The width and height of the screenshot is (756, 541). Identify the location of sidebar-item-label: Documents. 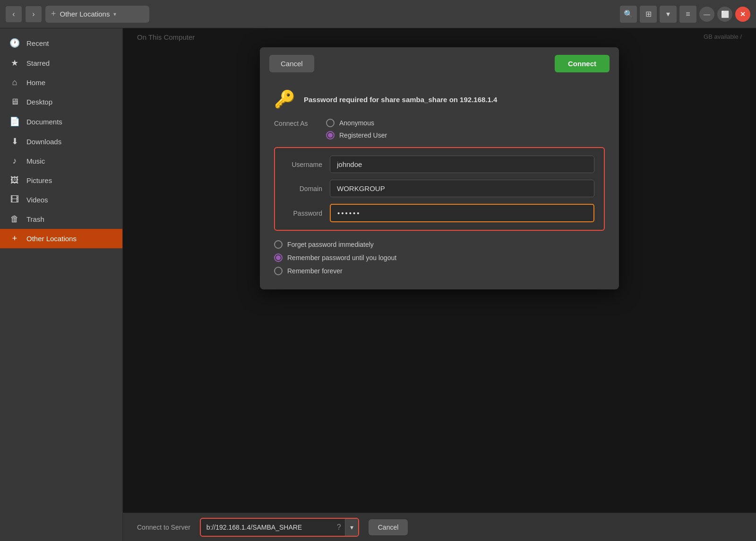
(44, 122).